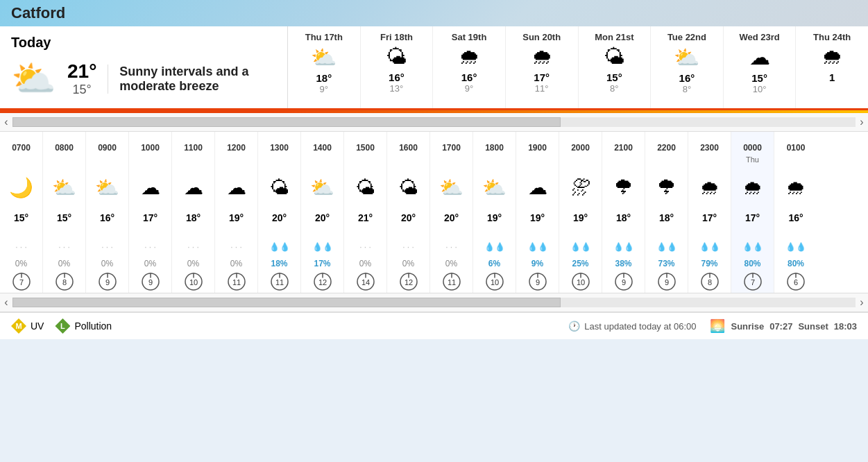 This screenshot has height=462, width=868. I want to click on pollution-section: L Pollution, so click(83, 326).